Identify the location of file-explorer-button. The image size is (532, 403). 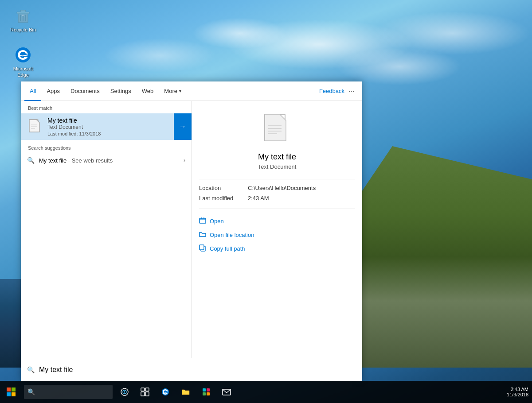
(186, 392).